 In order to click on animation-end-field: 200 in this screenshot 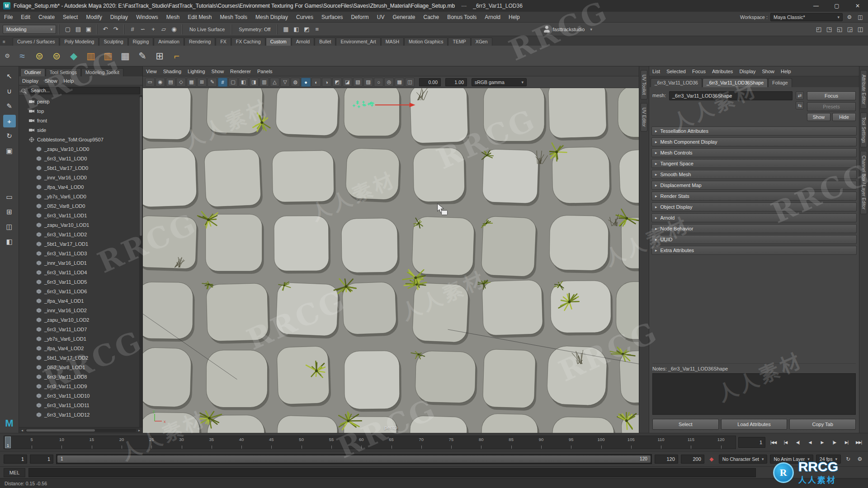, I will do `click(693, 459)`.